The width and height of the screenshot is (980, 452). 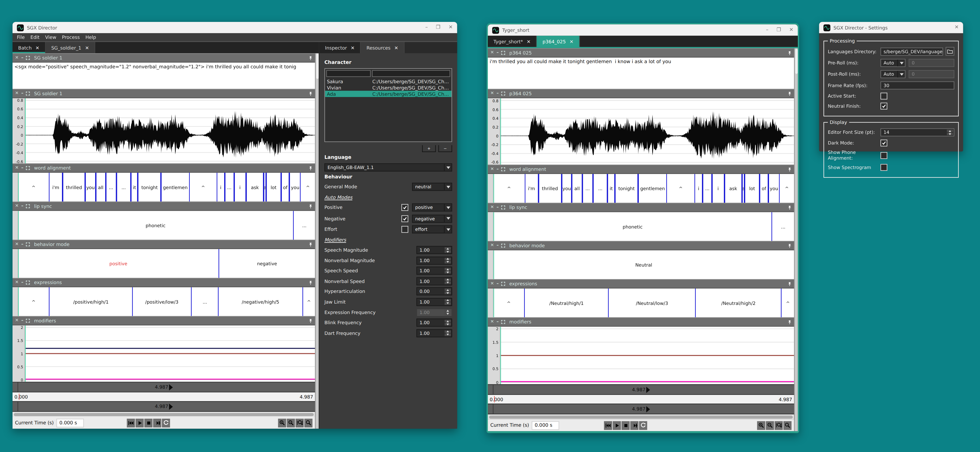 I want to click on left-word-playhead, so click(x=18, y=187).